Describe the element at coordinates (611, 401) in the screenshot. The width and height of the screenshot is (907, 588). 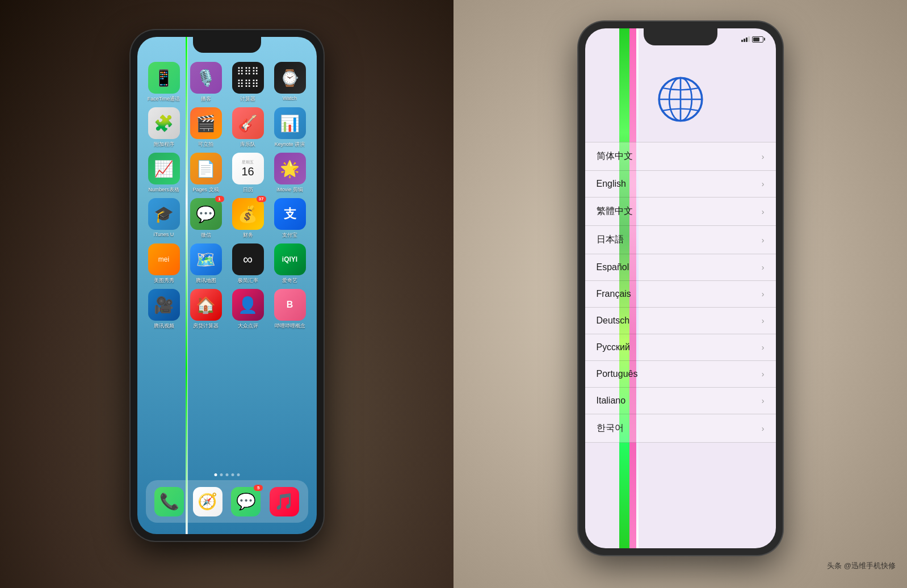
I see `lang-italian: Italiano` at that location.